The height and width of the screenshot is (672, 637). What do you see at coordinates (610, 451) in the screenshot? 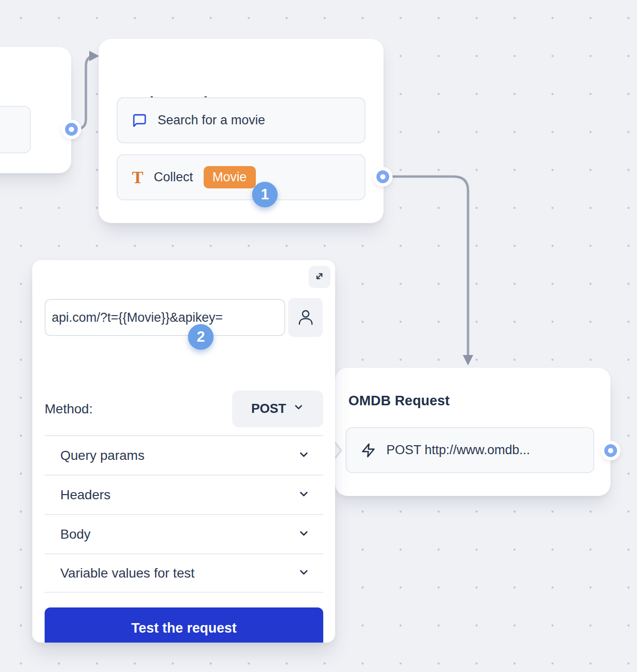
I see `port-omdb-node-output` at bounding box center [610, 451].